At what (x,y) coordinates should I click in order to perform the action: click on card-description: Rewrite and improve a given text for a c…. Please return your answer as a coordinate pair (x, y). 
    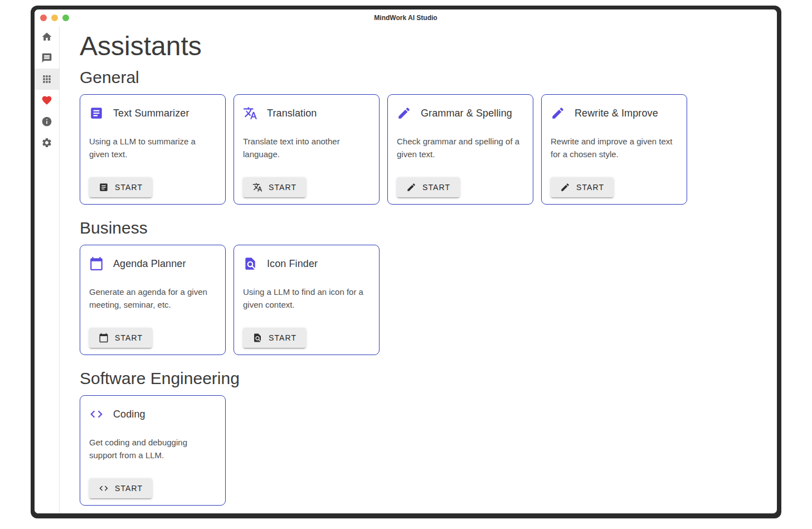
    Looking at the image, I should click on (614, 148).